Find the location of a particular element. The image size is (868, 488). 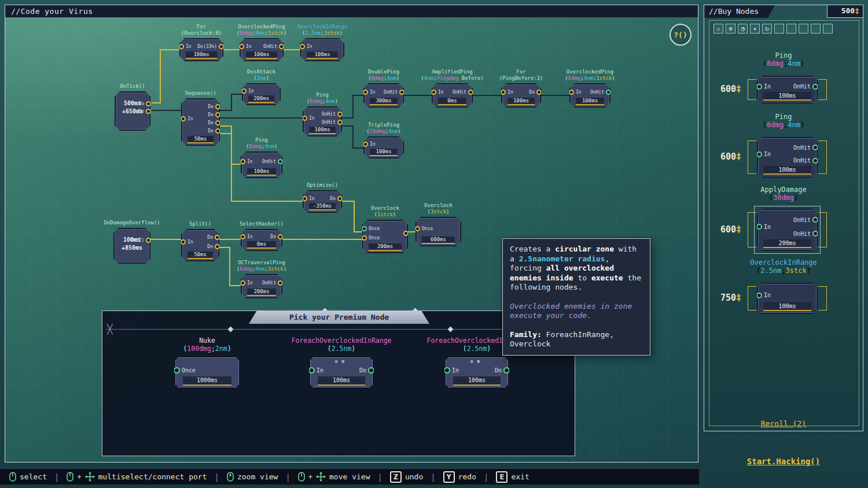

node-dosattack: DosAttack(3nm)In200ms is located at coordinates (262, 94).